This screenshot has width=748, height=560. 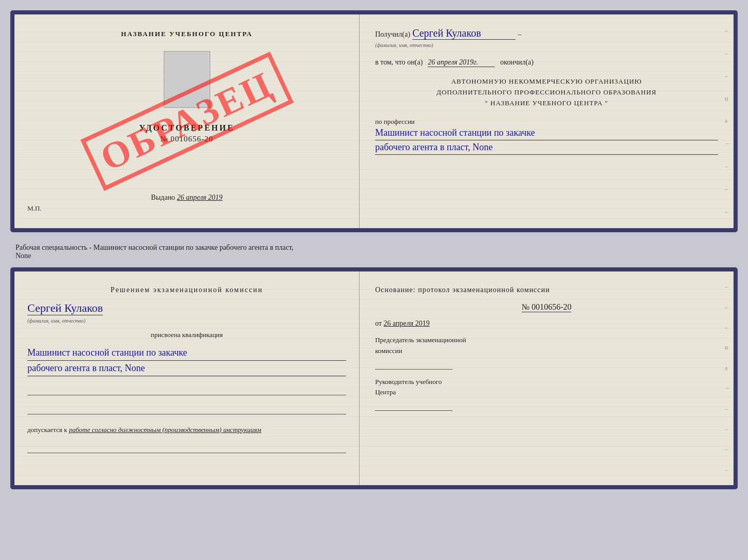 What do you see at coordinates (547, 103) in the screenshot?
I see `org-line3: " НАЗВАНИЕ УЧЕБНОГО ЦЕНТРА "` at bounding box center [547, 103].